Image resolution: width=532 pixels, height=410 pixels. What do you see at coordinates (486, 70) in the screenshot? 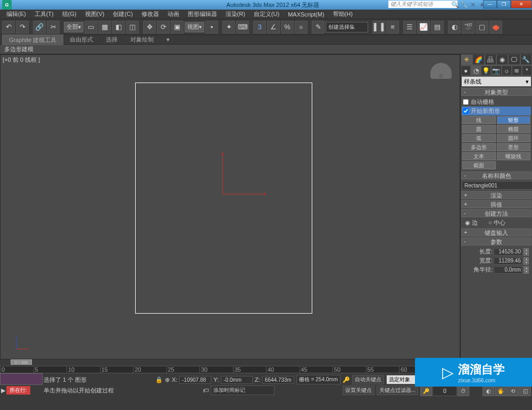
I see `lights-icon: 💡` at bounding box center [486, 70].